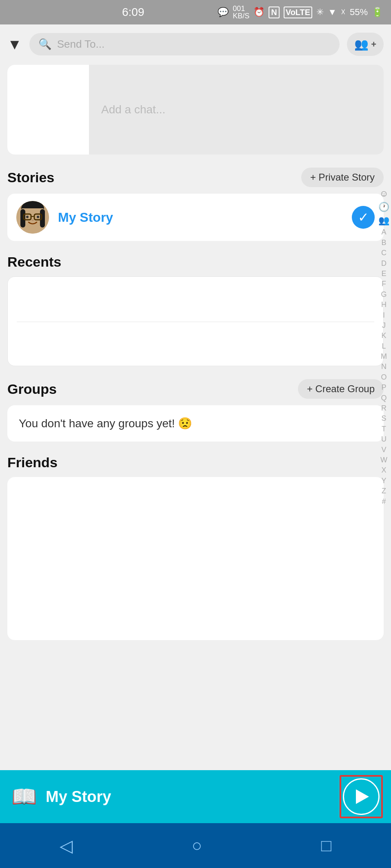  Describe the element at coordinates (384, 263) in the screenshot. I see `alpha-d: D` at that location.